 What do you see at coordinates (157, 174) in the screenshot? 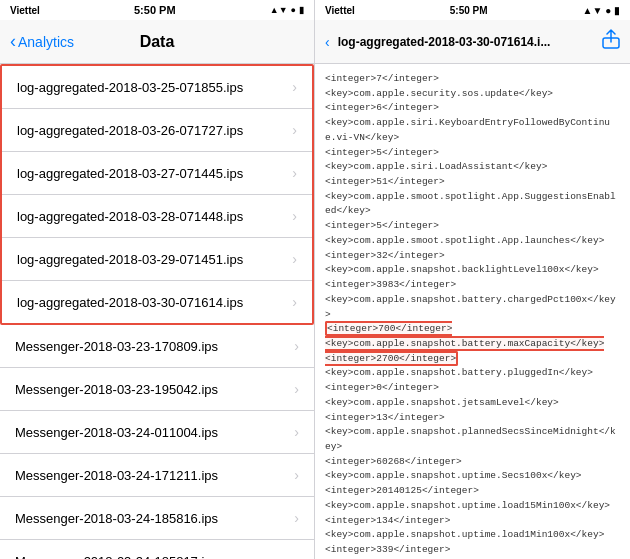
I see `list-item: log-aggregated-2018-03-27-071445.ips ›` at bounding box center [157, 174].